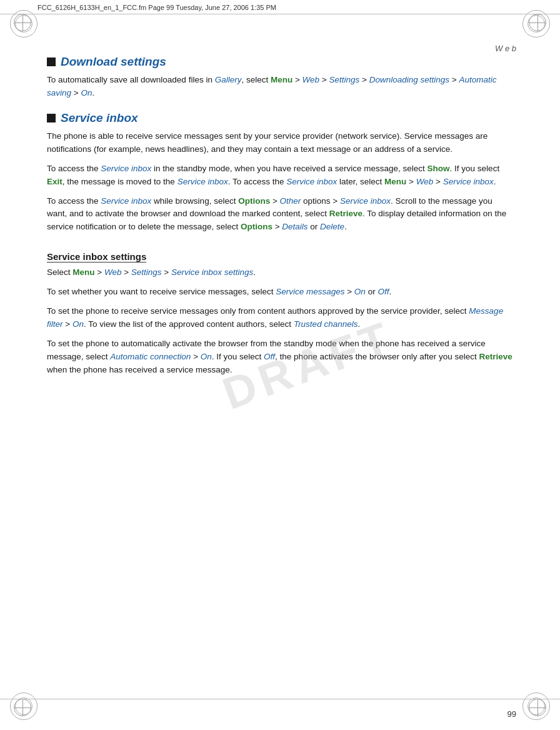 The width and height of the screenshot is (560, 730). What do you see at coordinates (126, 201) in the screenshot?
I see `si-link5: Service inbox` at bounding box center [126, 201].